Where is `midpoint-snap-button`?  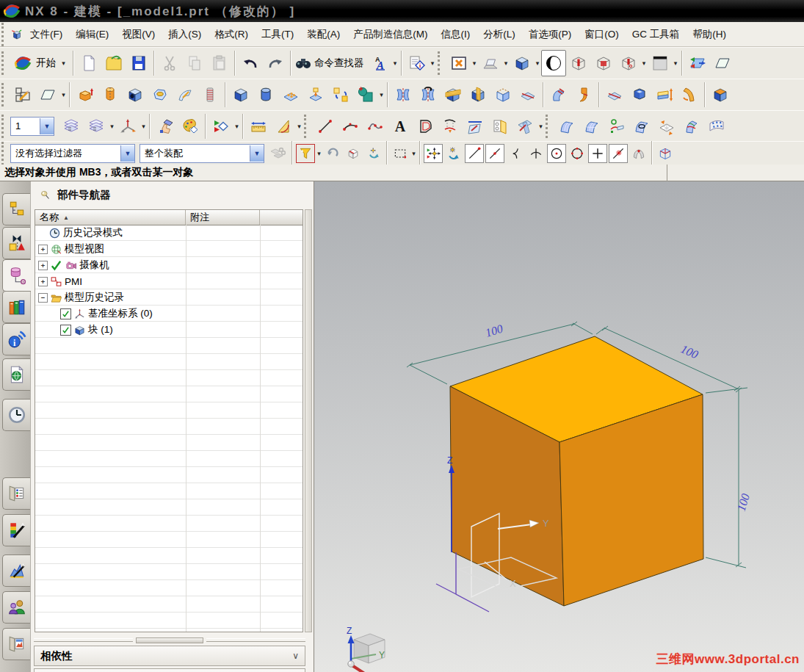 midpoint-snap-button is located at coordinates (495, 153).